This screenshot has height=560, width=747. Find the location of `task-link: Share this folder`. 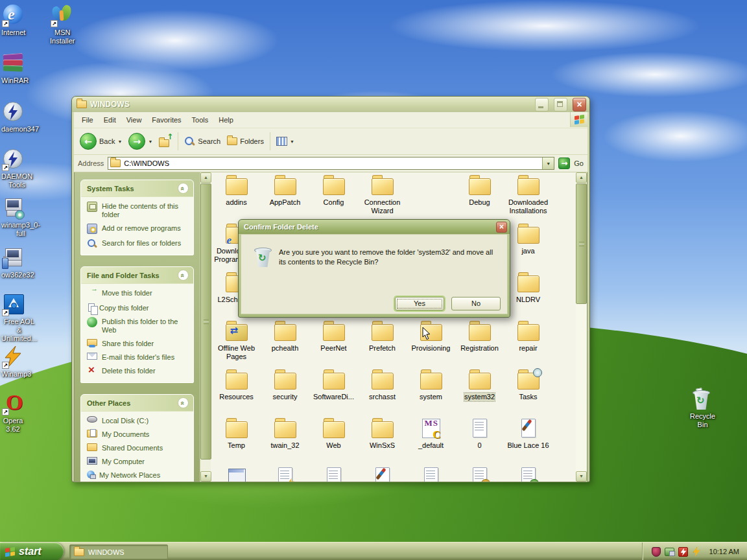

task-link: Share this folder is located at coordinates (137, 344).